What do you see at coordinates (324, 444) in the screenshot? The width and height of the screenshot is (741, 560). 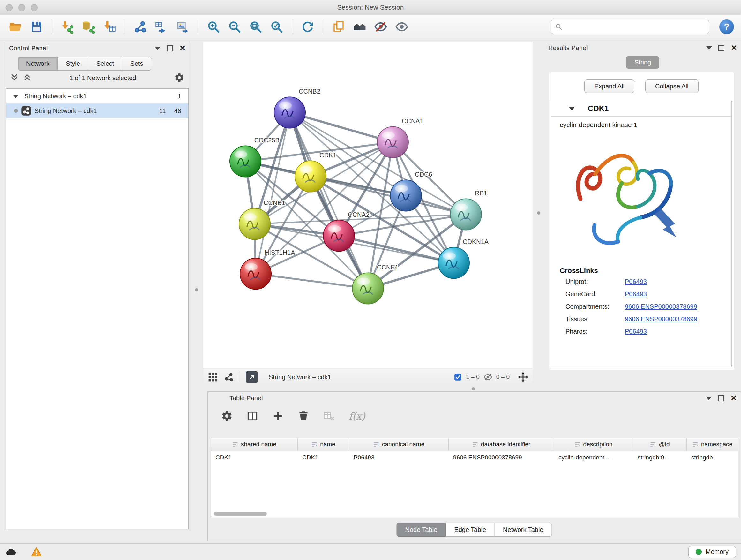 I see `column-header-name: name` at bounding box center [324, 444].